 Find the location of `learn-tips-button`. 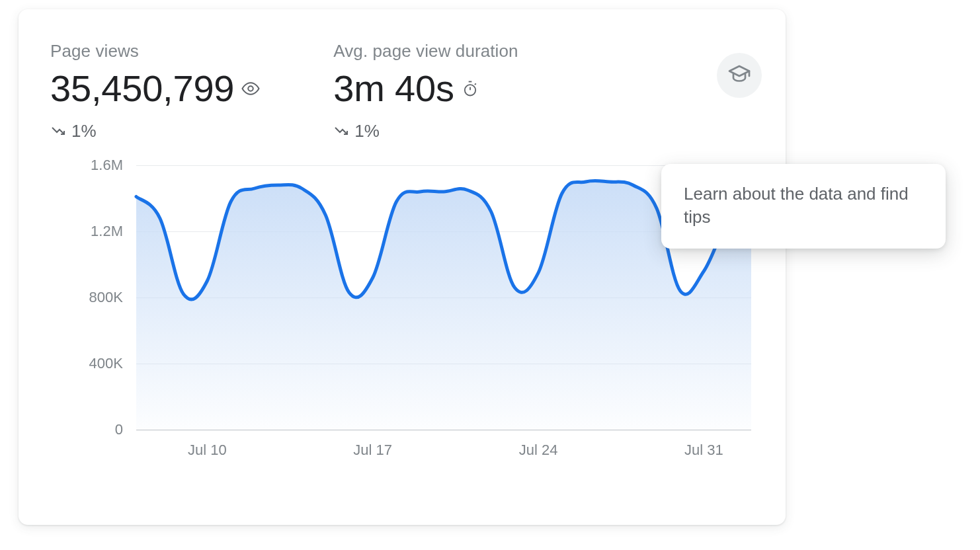

learn-tips-button is located at coordinates (739, 75).